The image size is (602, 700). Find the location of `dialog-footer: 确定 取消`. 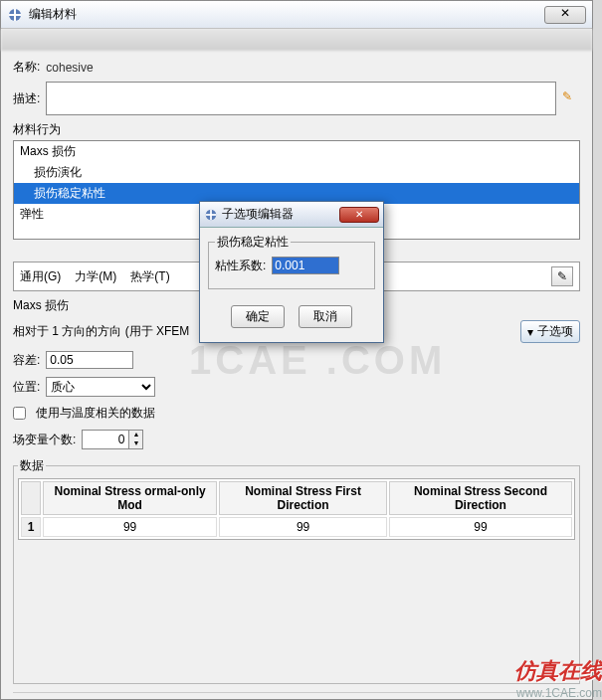

dialog-footer: 确定 取消 is located at coordinates (297, 696).